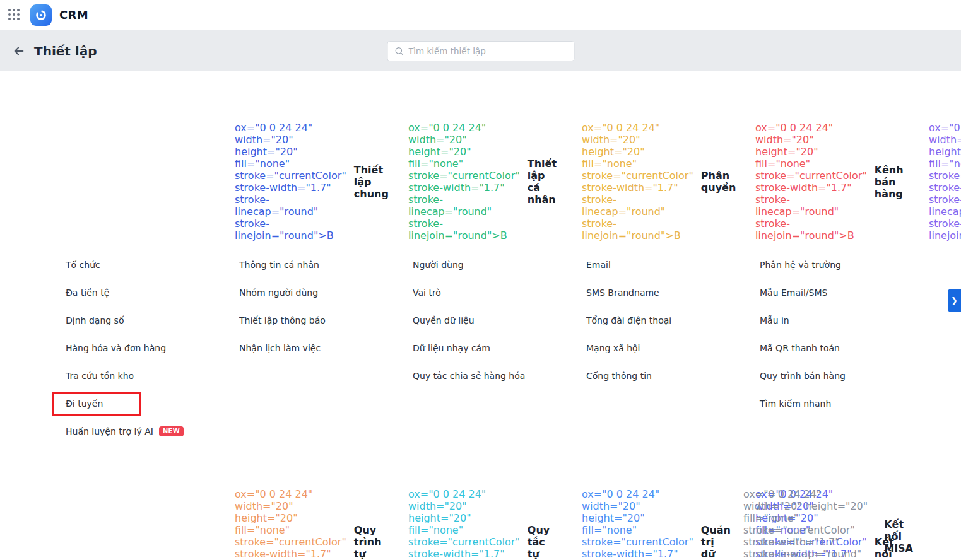 Image resolution: width=961 pixels, height=560 pixels. Describe the element at coordinates (172, 431) in the screenshot. I see `new-badge: NEW` at that location.